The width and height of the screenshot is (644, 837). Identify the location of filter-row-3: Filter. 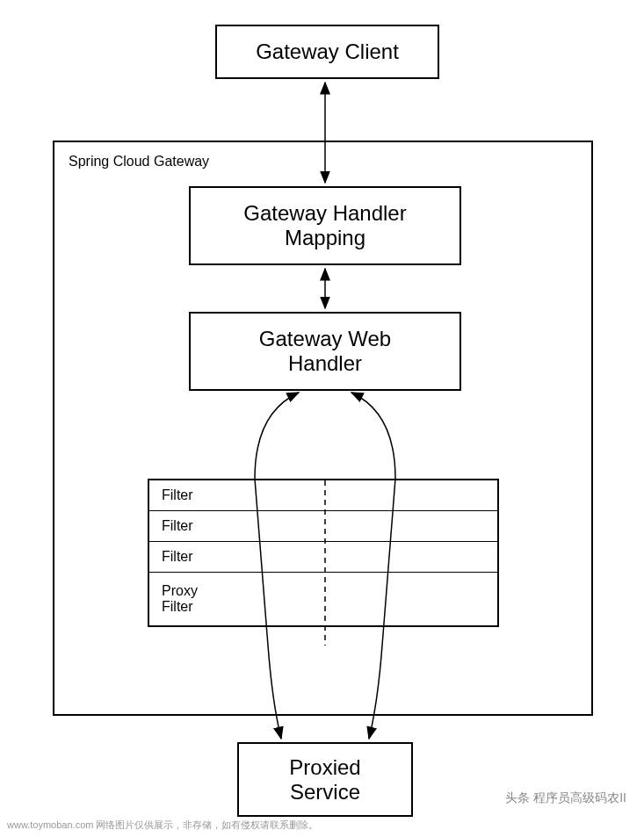
(323, 557).